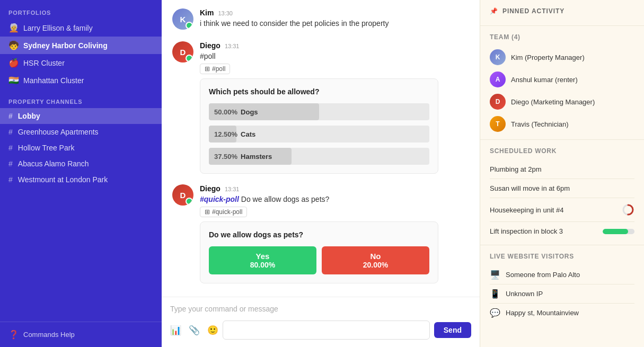 The image size is (644, 347). What do you see at coordinates (81, 180) in the screenshot?
I see `sidebar-channel-westmount: # Westmount at London Park` at bounding box center [81, 180].